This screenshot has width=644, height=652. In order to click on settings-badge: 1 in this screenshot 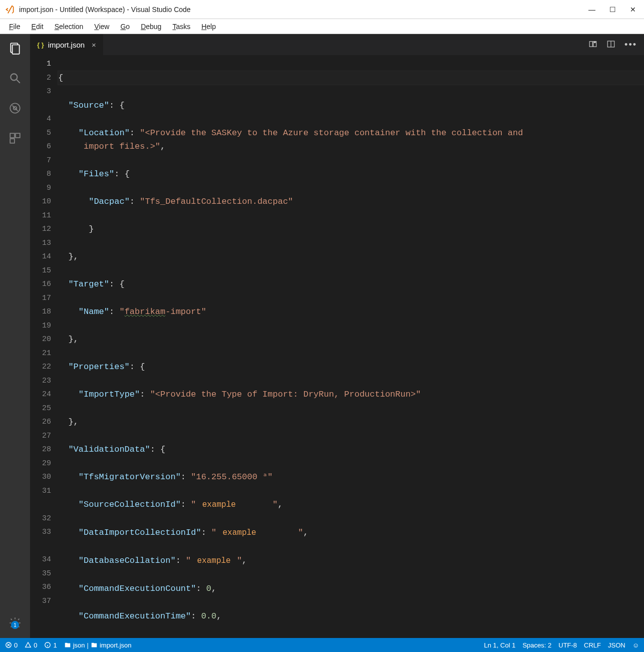, I will do `click(15, 625)`.